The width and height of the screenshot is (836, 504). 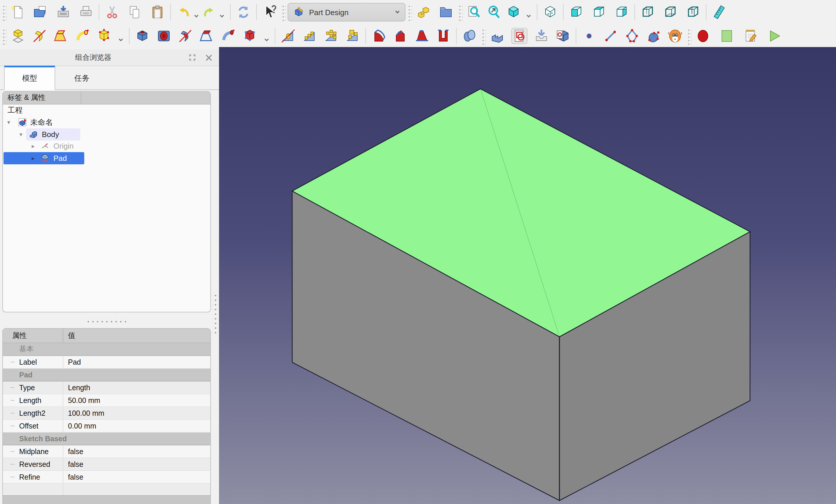 I want to click on float-panel-icon, so click(x=192, y=58).